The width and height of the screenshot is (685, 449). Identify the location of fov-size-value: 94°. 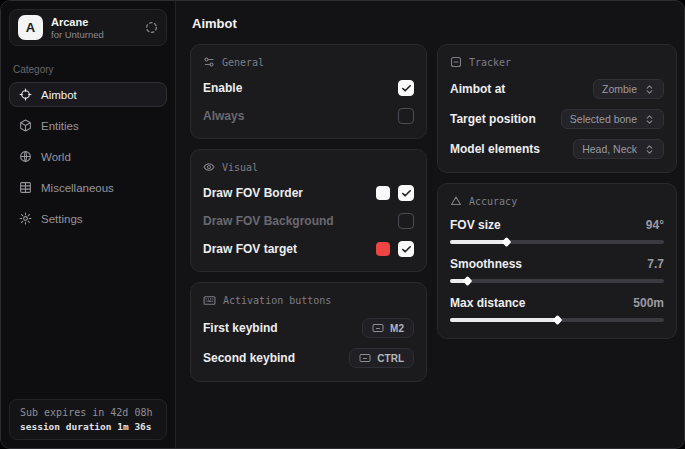
(655, 225).